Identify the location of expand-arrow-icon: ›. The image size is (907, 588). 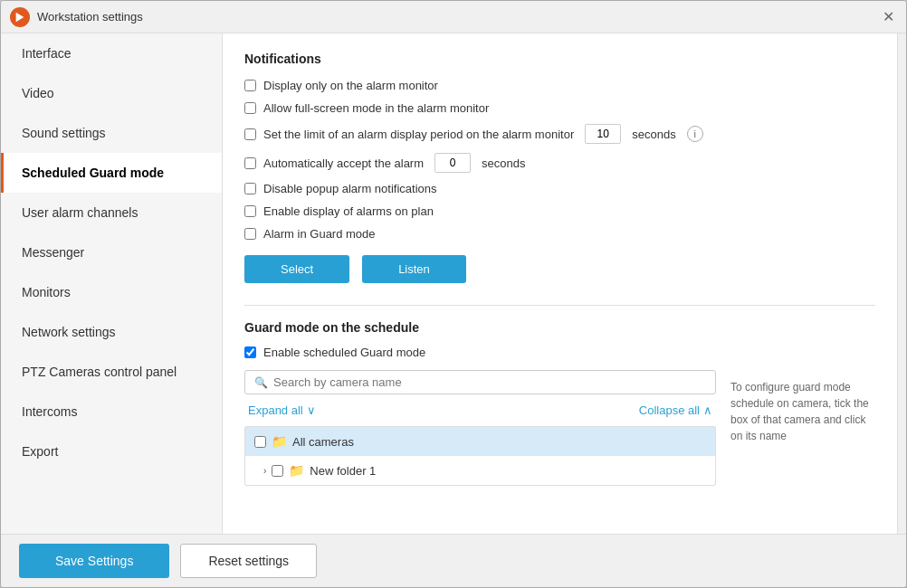
(264, 470).